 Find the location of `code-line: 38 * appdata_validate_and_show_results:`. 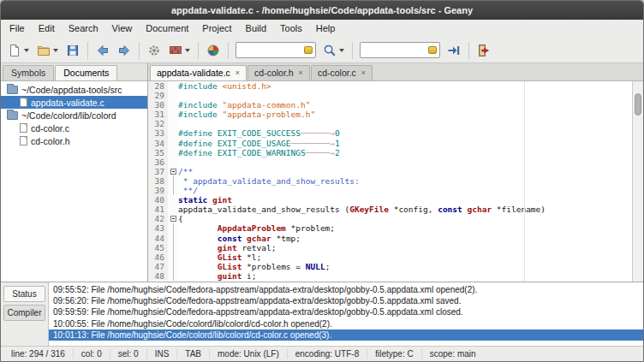

code-line: 38 * appdata_validate_and_show_results: is located at coordinates (391, 181).